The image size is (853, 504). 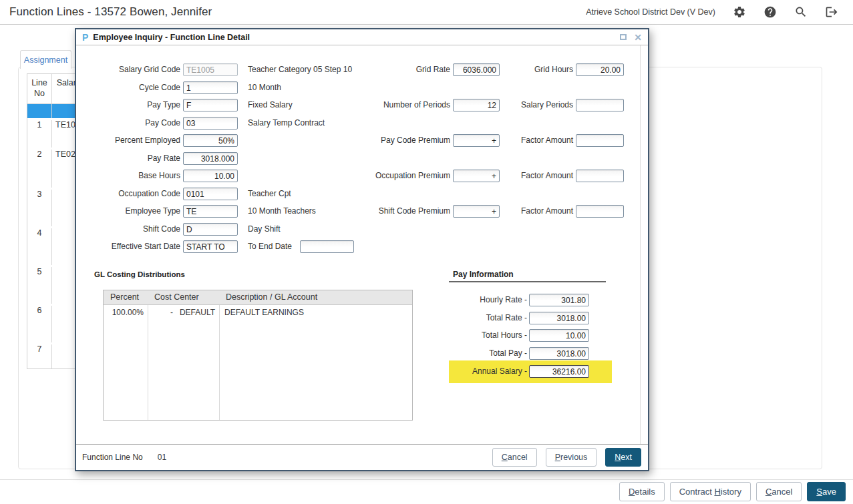 What do you see at coordinates (300, 69) in the screenshot?
I see `salary-grid-code-desc: Teacher Category 05 Step 10` at bounding box center [300, 69].